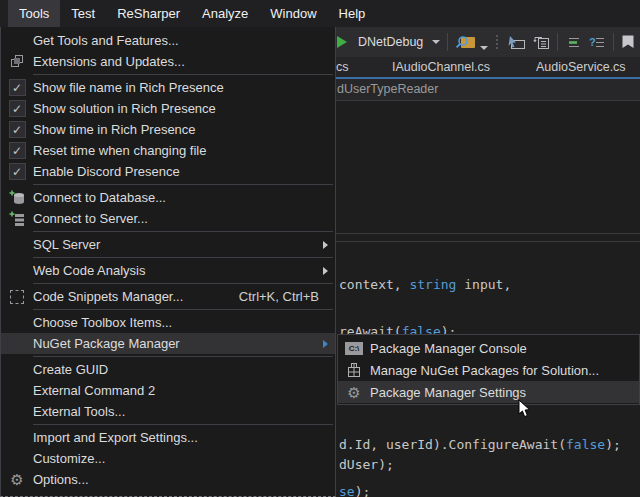 The height and width of the screenshot is (497, 640). I want to click on menu-item-nuget-package-manager: NuGet Package Manager, so click(168, 344).